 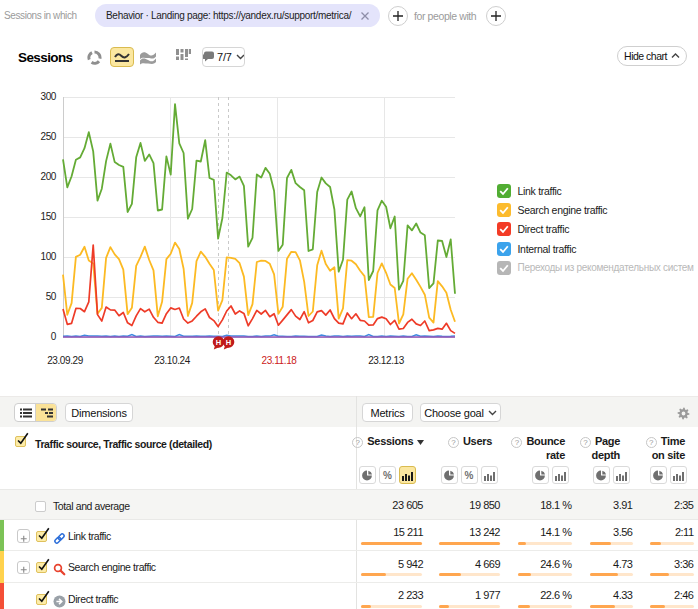 I want to click on svg-text: 23.10.24, so click(x=172, y=360).